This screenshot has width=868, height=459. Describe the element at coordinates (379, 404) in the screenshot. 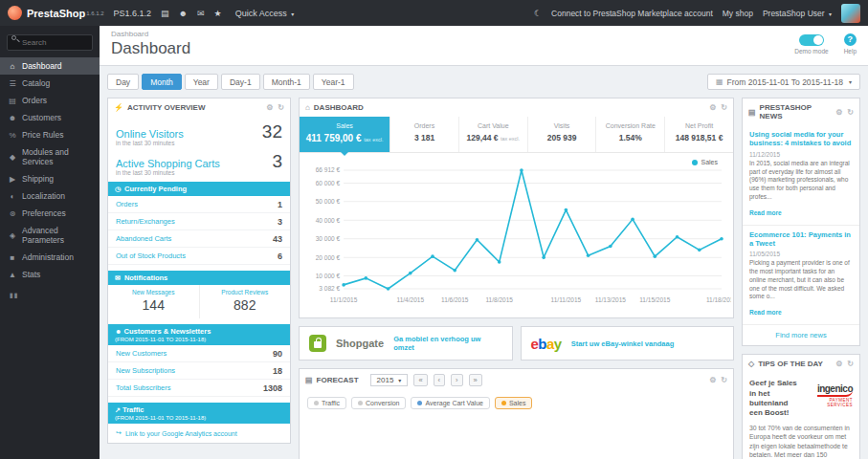

I see `toggle-conversion: Conversion` at that location.